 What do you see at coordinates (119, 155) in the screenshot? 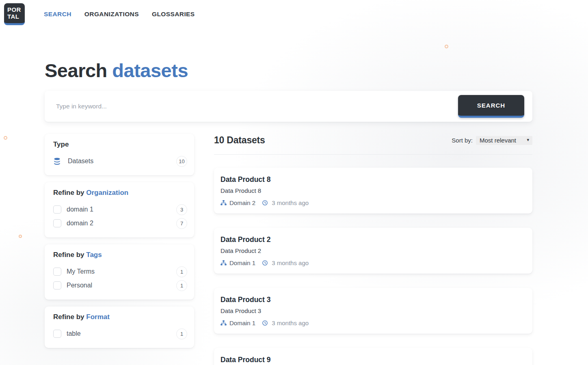
I see `type-panel: Type Datasets 10` at bounding box center [119, 155].